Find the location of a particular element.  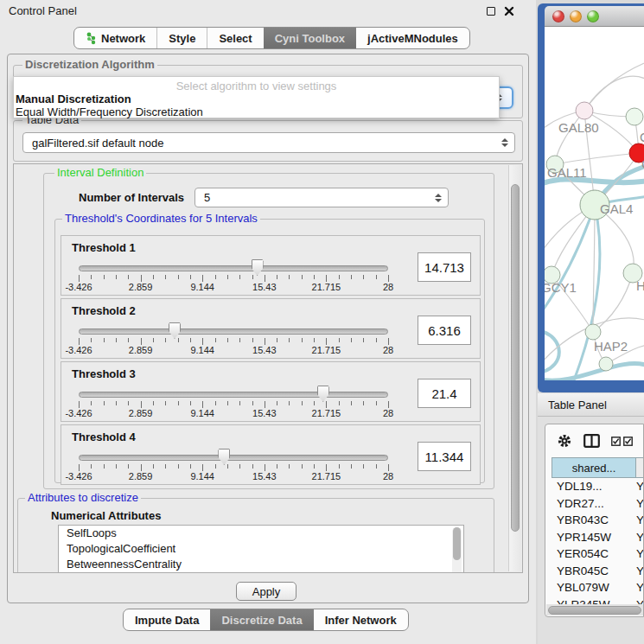

network-node-label: H is located at coordinates (640, 285).